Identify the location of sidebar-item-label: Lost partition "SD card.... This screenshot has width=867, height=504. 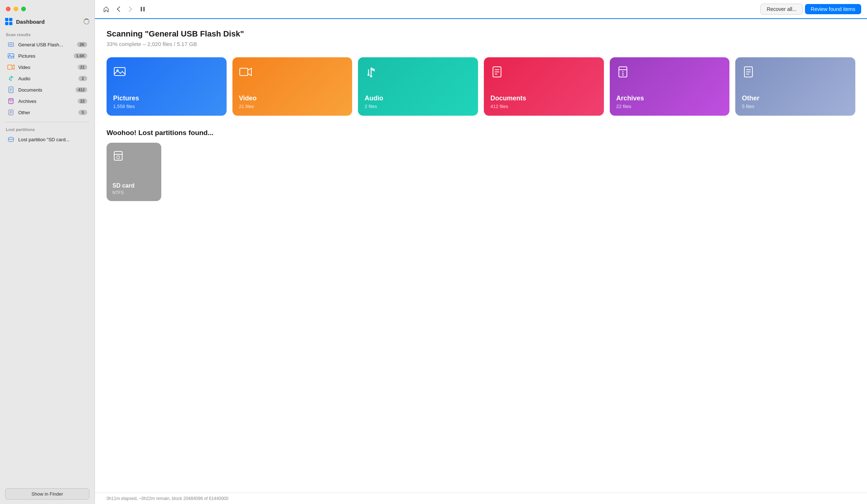
(53, 139).